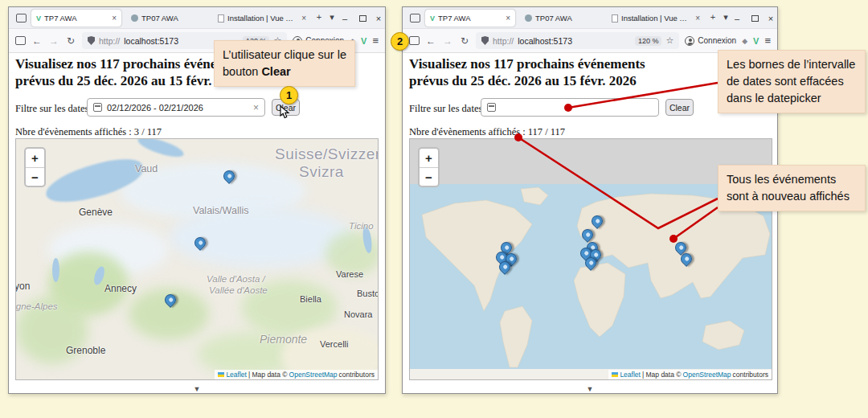  Describe the element at coordinates (656, 18) in the screenshot. I see `tab-label: Installation | Vue Datepick` at that location.